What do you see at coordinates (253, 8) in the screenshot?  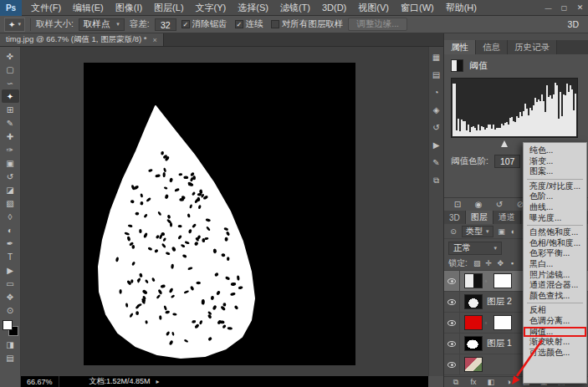 I see `menu-select: 选择(S)` at bounding box center [253, 8].